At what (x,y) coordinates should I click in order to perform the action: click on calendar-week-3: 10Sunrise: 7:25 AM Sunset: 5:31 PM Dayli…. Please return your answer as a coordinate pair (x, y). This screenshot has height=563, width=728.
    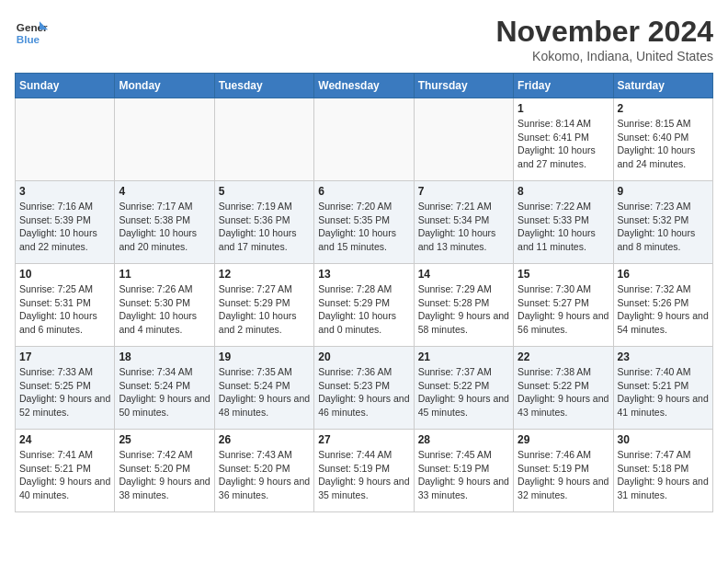
    Looking at the image, I should click on (364, 305).